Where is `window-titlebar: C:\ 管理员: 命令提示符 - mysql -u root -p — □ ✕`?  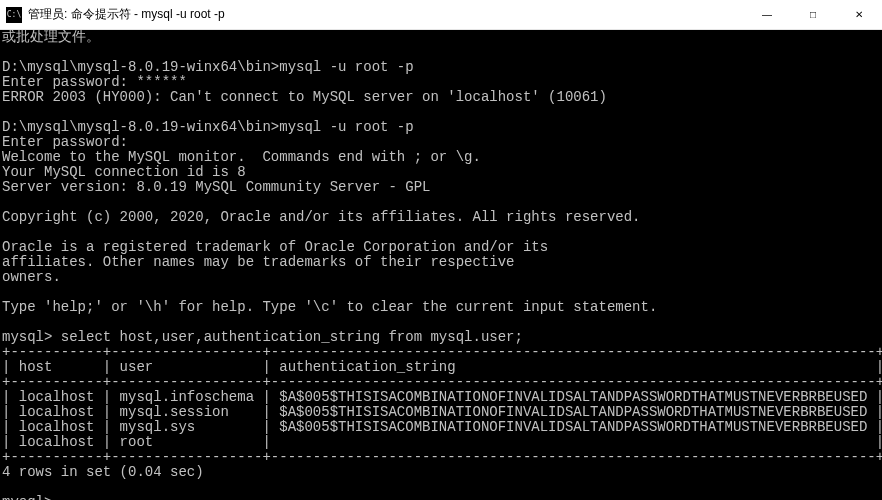 window-titlebar: C:\ 管理员: 命令提示符 - mysql -u root -p — □ ✕ is located at coordinates (441, 15).